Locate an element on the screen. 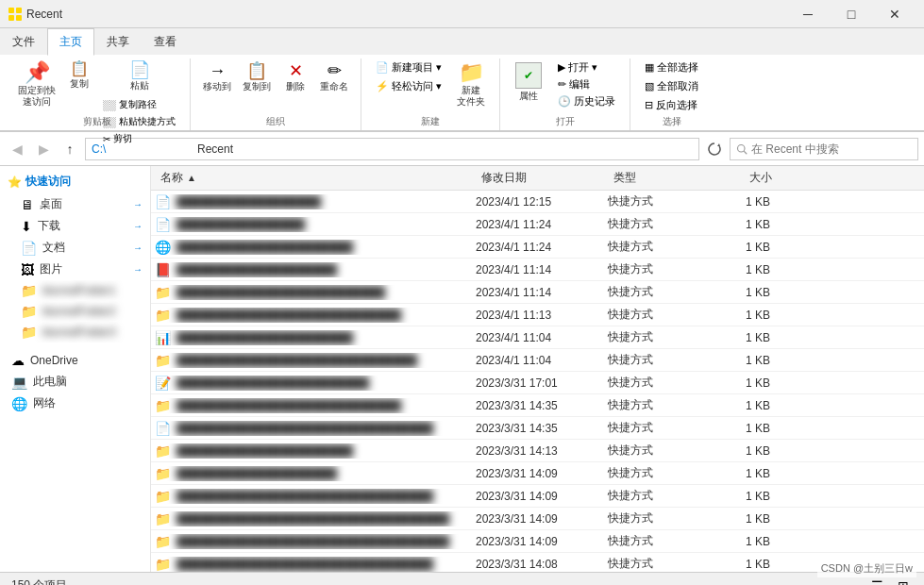  forward-button: ▶ is located at coordinates (43, 149).